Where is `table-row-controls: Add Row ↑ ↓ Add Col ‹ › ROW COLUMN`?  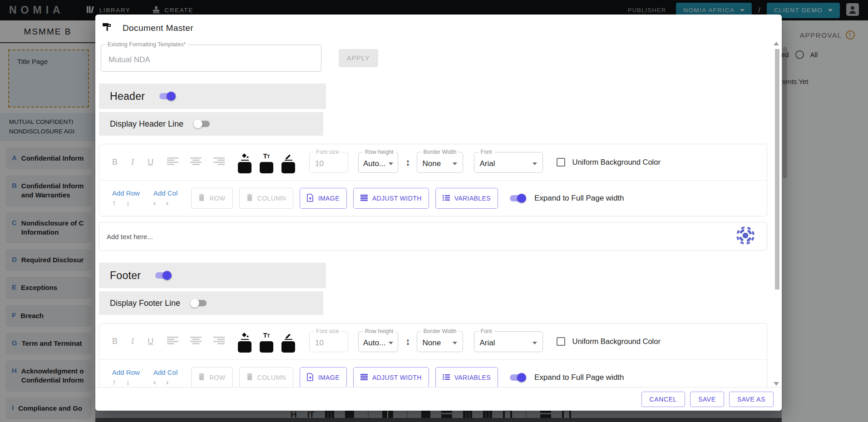
table-row-controls: Add Row ↑ ↓ Add Col ‹ › ROW COLUMN is located at coordinates (433, 198).